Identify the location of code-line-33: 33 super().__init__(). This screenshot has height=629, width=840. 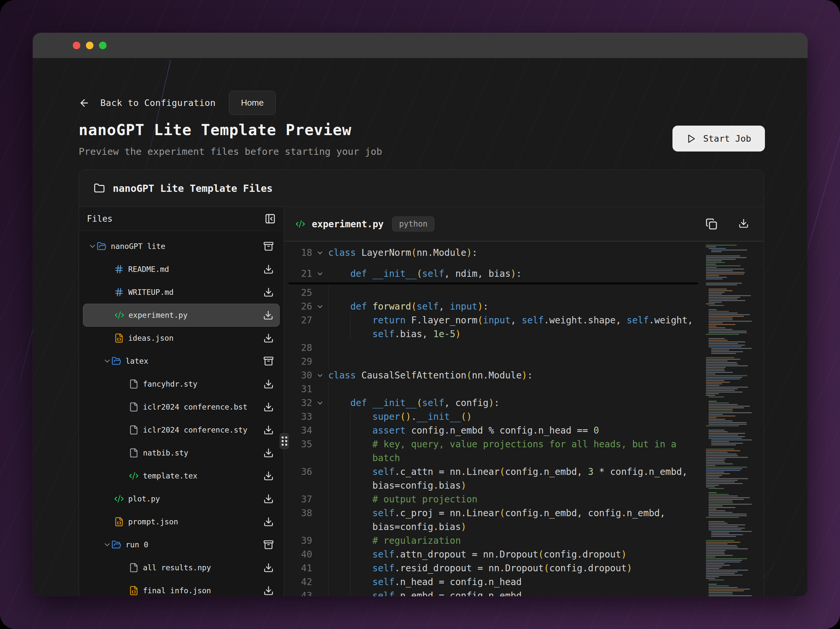
(493, 417).